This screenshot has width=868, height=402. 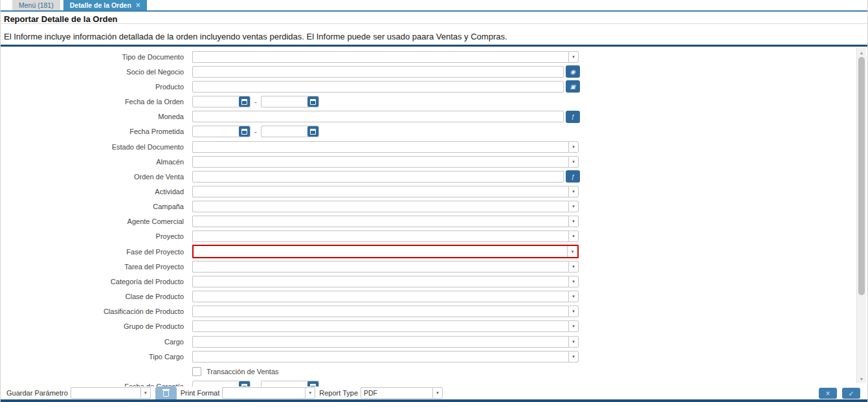 What do you see at coordinates (386, 147) in the screenshot?
I see `estado-del-documento-combobox: ▾` at bounding box center [386, 147].